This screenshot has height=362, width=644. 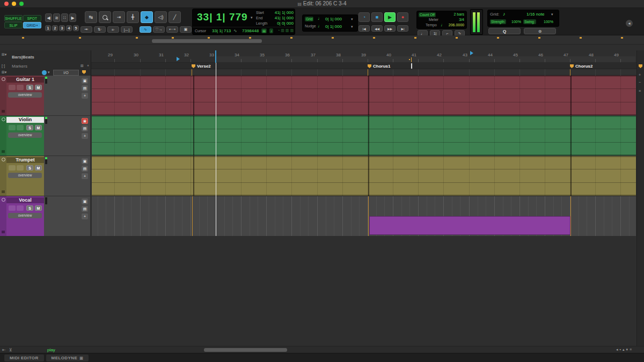 I want to click on midi-clip, so click(x=470, y=225).